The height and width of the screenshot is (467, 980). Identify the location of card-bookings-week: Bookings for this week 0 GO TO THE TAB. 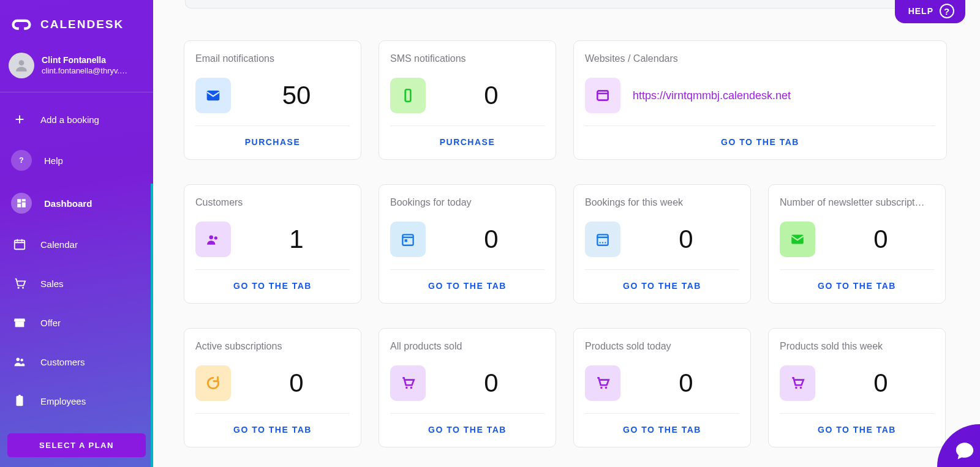
(662, 244).